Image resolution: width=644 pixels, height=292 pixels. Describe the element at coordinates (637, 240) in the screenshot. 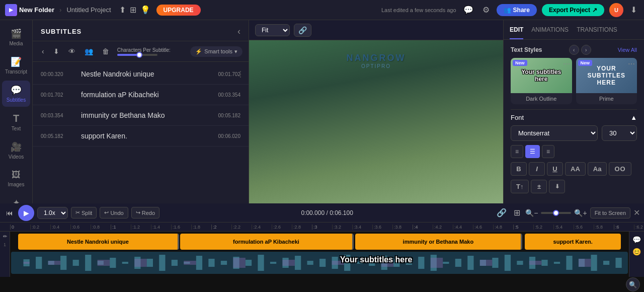

I see `tl-chat-icon: 💬` at that location.